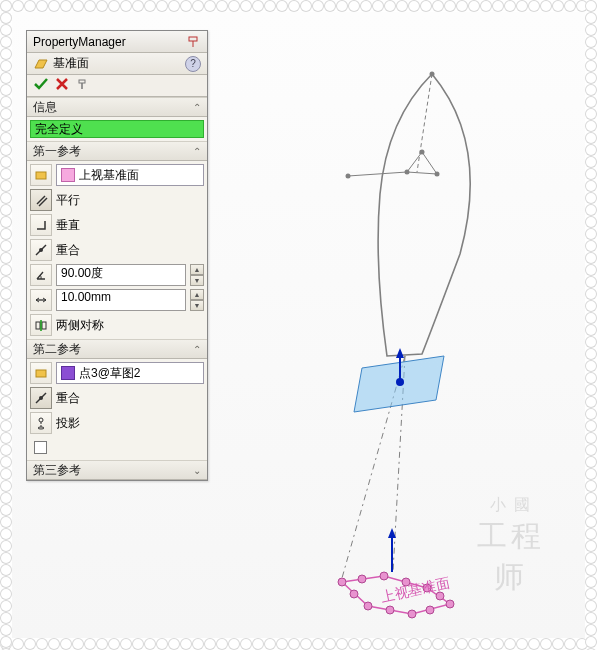 The image size is (597, 650). Describe the element at coordinates (41, 373) in the screenshot. I see `ref2-entity-icon` at that location.